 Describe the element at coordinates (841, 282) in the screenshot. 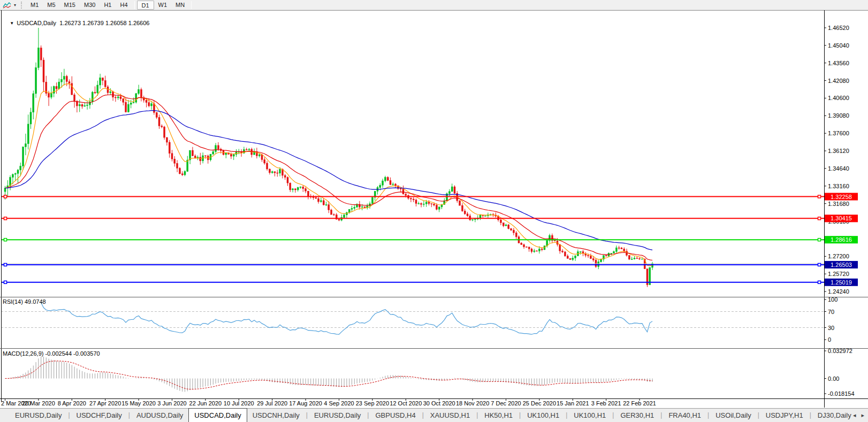

I see `svg-text: 1.25019` at that location.